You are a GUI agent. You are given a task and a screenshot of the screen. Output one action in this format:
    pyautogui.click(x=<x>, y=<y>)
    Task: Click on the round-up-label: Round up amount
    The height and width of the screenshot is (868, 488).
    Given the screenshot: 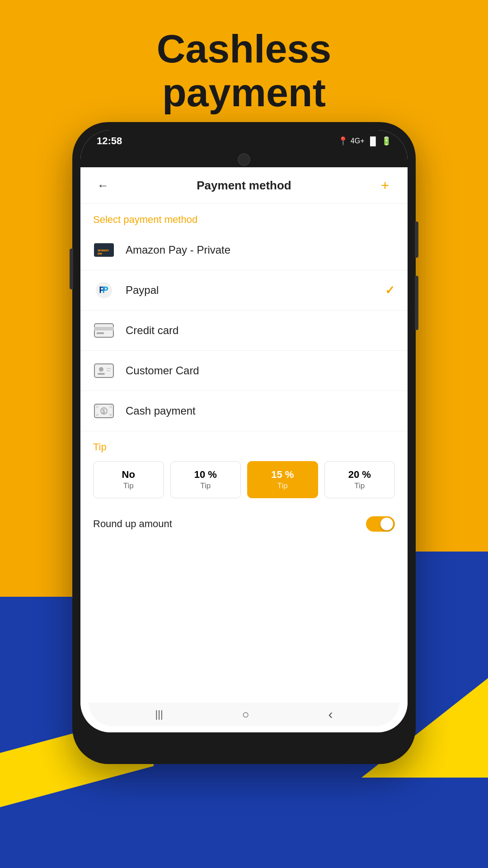 What is the action you would take?
    pyautogui.click(x=133, y=524)
    